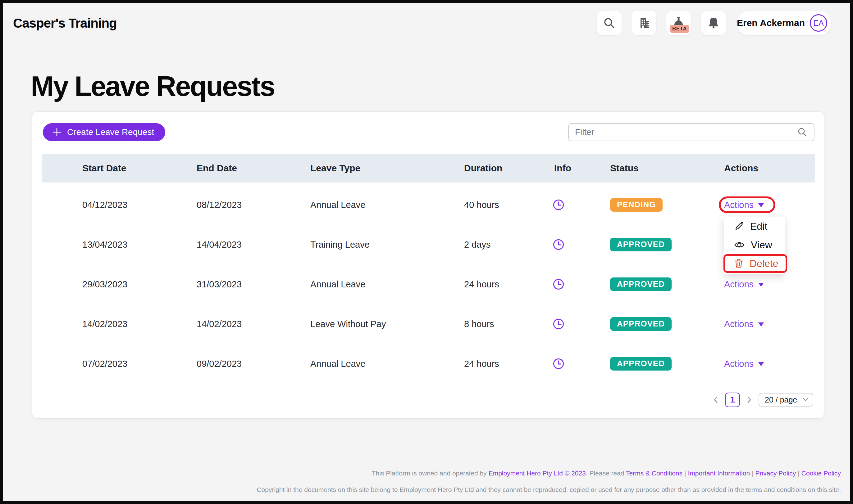 This screenshot has width=853, height=504. I want to click on trash-icon, so click(739, 264).